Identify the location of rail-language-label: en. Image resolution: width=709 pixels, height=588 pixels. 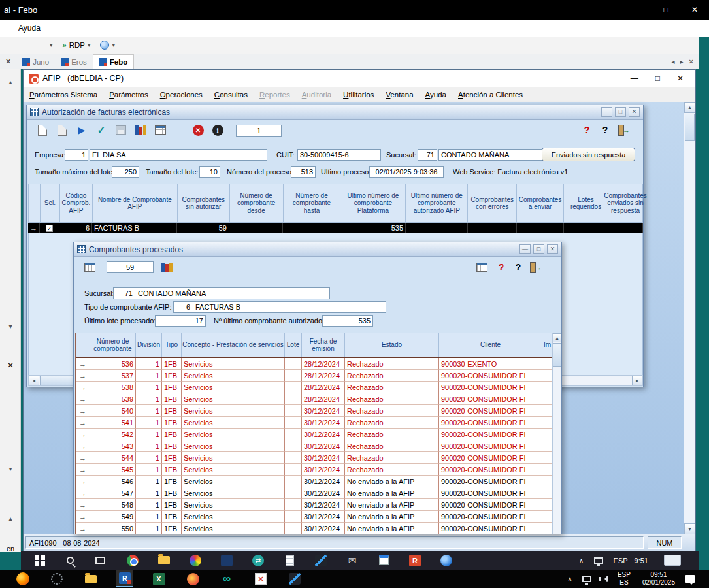
(10, 549).